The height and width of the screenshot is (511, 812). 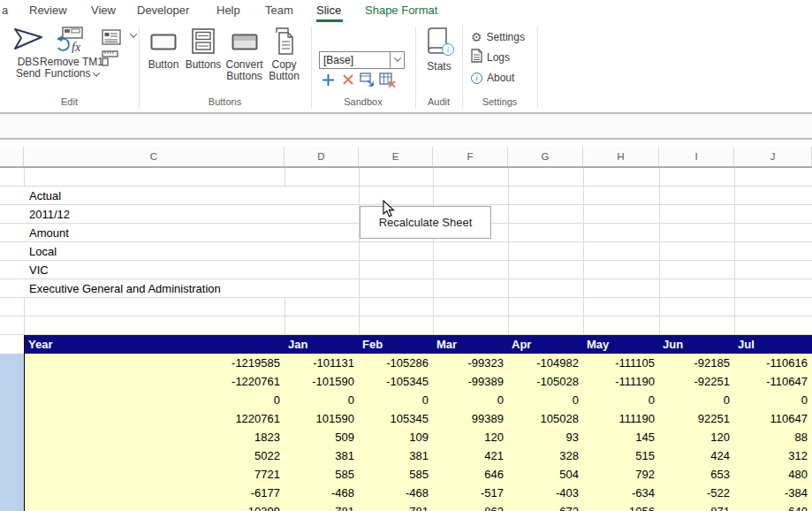 What do you see at coordinates (397, 60) in the screenshot?
I see `sandbox-select-arrow` at bounding box center [397, 60].